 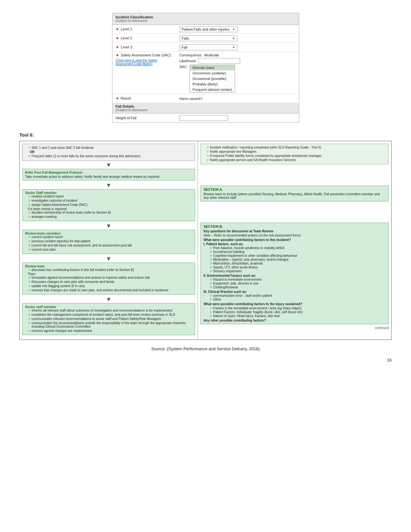 What do you see at coordinates (109, 319) in the screenshot?
I see `senior-staff-box2: Senior staff member Informs all relevant…` at bounding box center [109, 319].